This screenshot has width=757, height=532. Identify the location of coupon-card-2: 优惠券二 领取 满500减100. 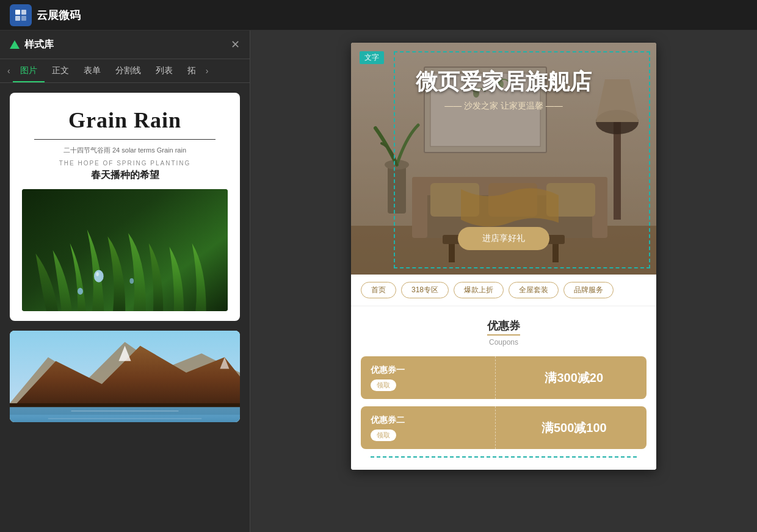
(504, 428).